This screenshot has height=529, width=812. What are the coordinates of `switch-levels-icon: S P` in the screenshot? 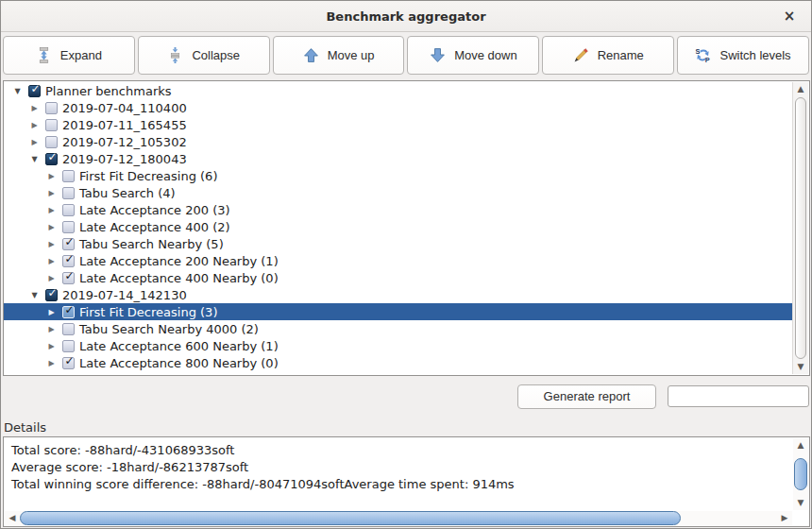 It's located at (702, 55).